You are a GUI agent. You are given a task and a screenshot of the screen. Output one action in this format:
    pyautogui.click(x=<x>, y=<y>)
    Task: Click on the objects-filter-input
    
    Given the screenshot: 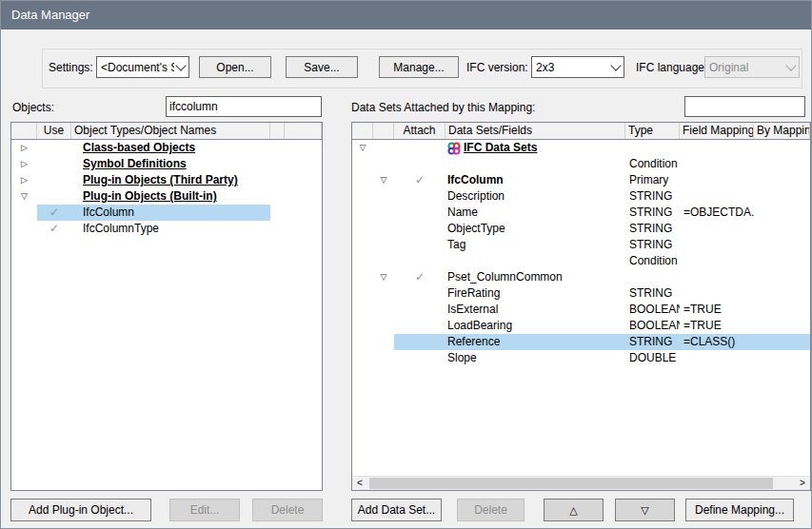 What is the action you would take?
    pyautogui.click(x=244, y=107)
    